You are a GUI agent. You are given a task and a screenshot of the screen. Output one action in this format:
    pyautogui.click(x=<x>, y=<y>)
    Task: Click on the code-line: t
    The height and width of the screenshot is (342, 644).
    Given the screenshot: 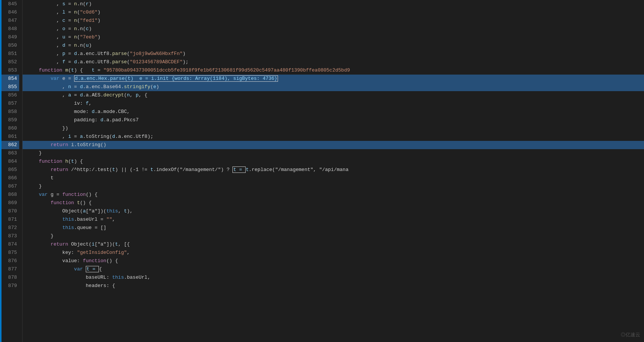 What is the action you would take?
    pyautogui.click(x=333, y=178)
    